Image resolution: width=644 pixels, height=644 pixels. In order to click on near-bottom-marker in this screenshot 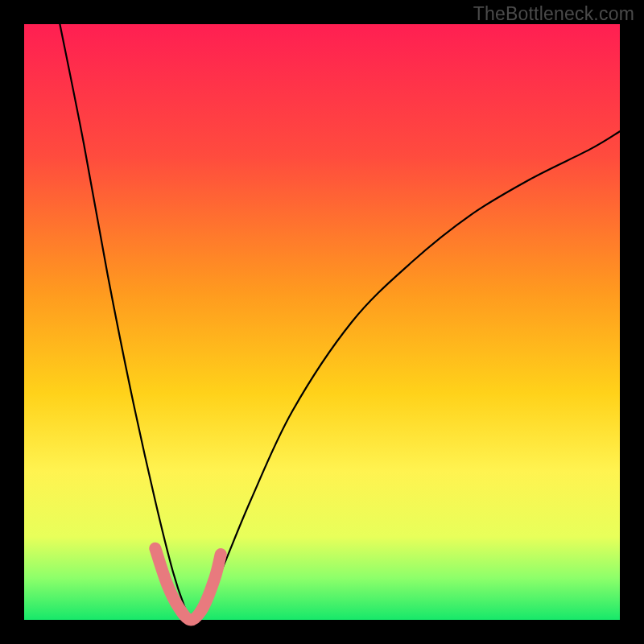, I will do `click(188, 584)`.